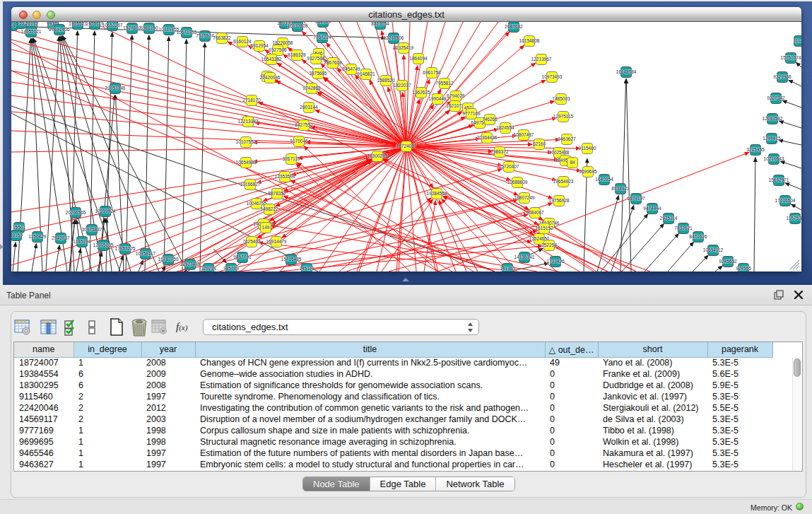  I want to click on svg-text: 19654923, so click(564, 181).